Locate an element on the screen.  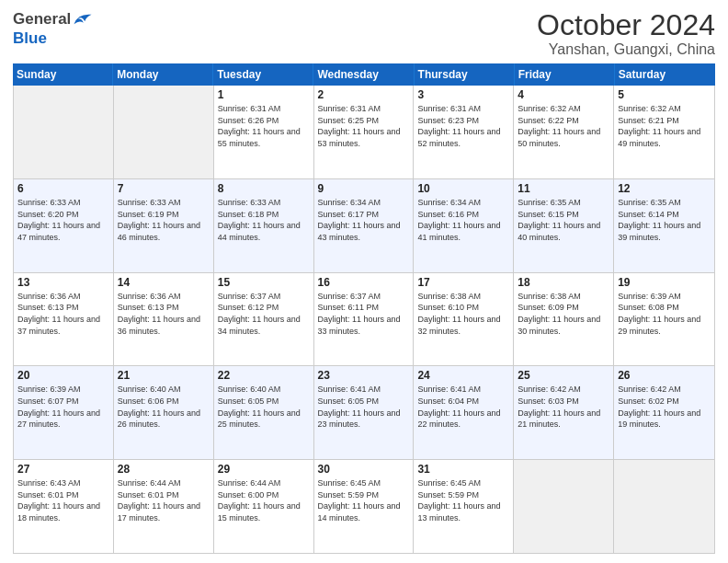
day-header-monday: Monday is located at coordinates (164, 75).